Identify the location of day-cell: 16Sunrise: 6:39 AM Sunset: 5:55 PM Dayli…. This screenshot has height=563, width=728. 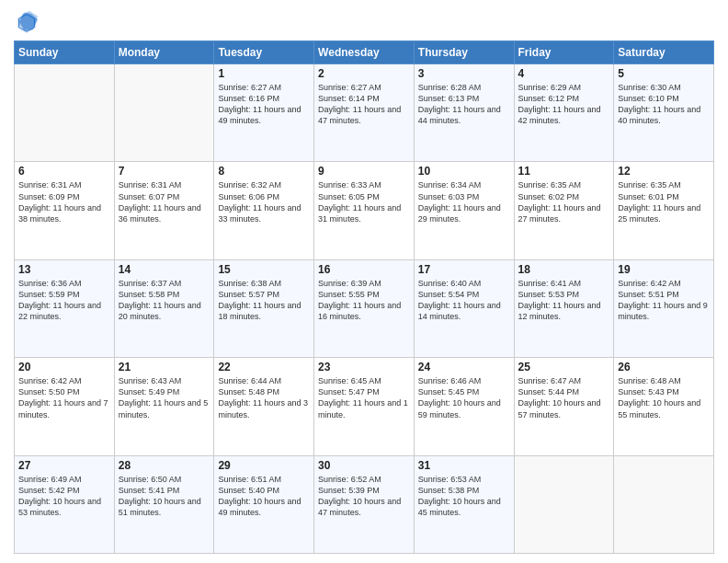
(364, 308).